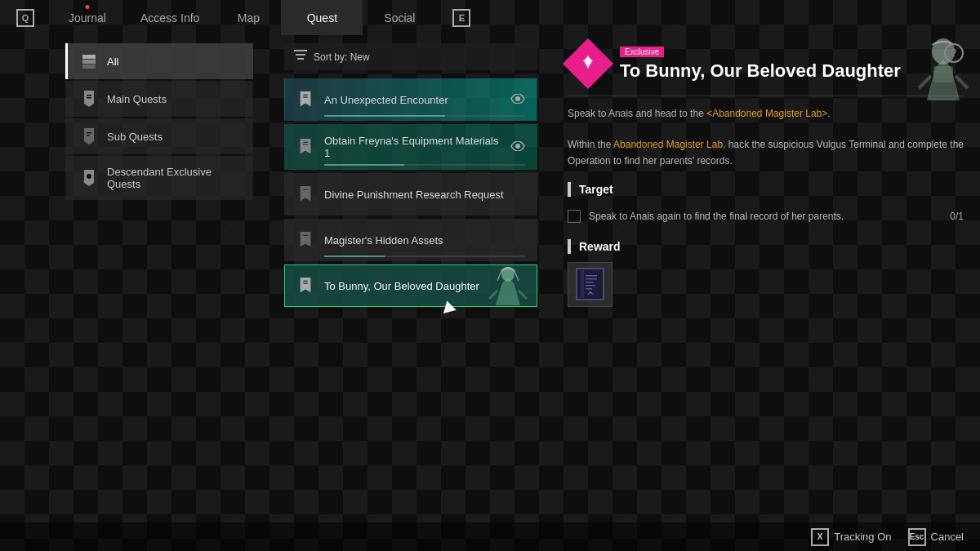 This screenshot has height=551, width=980. I want to click on reward-section-header: Reward, so click(766, 247).